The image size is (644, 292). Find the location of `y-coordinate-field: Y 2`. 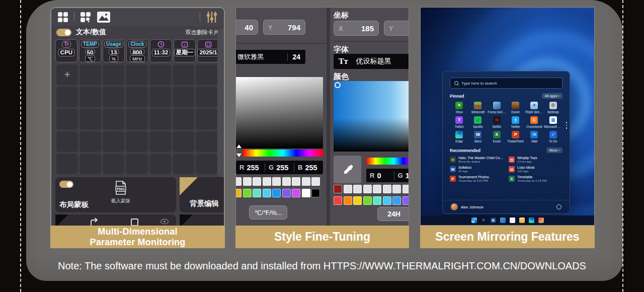

y-coordinate-field: Y 2 is located at coordinates (396, 28).